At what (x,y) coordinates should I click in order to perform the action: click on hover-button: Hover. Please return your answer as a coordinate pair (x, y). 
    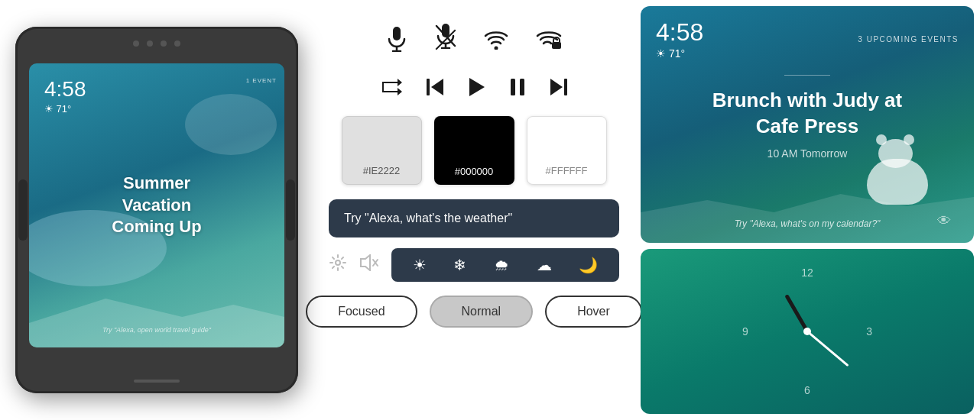
    Looking at the image, I should click on (593, 312).